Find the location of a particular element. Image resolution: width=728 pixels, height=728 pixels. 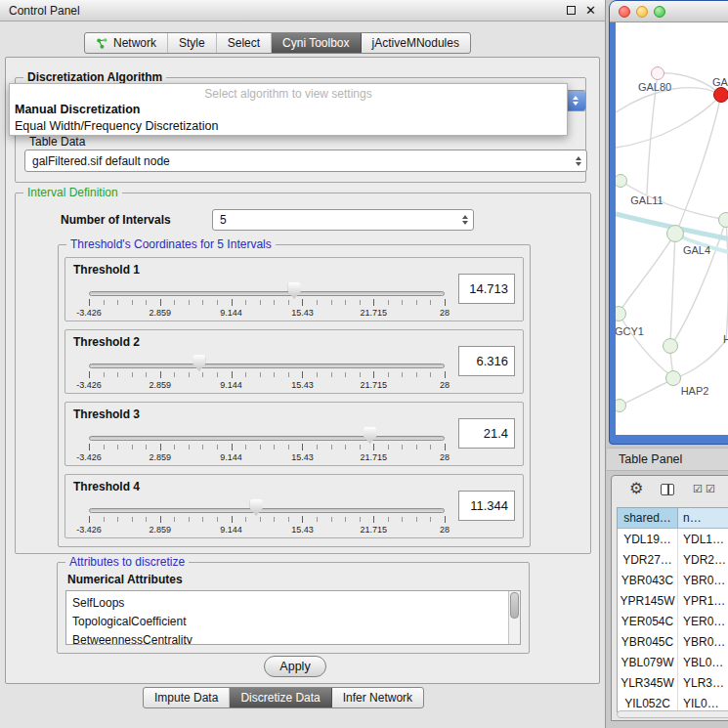

table-data-select: galFiltered.sif default node is located at coordinates (306, 160).